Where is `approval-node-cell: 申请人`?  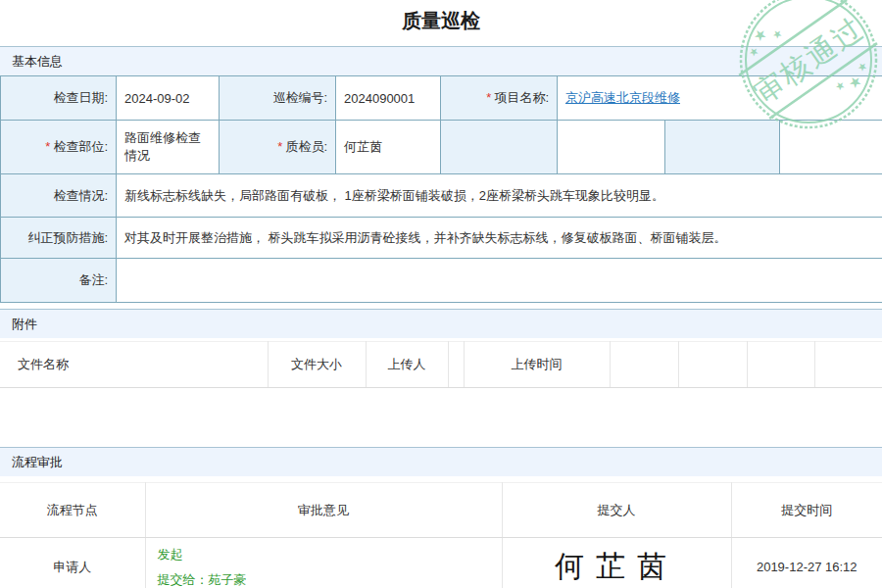 approval-node-cell: 申请人 is located at coordinates (73, 563).